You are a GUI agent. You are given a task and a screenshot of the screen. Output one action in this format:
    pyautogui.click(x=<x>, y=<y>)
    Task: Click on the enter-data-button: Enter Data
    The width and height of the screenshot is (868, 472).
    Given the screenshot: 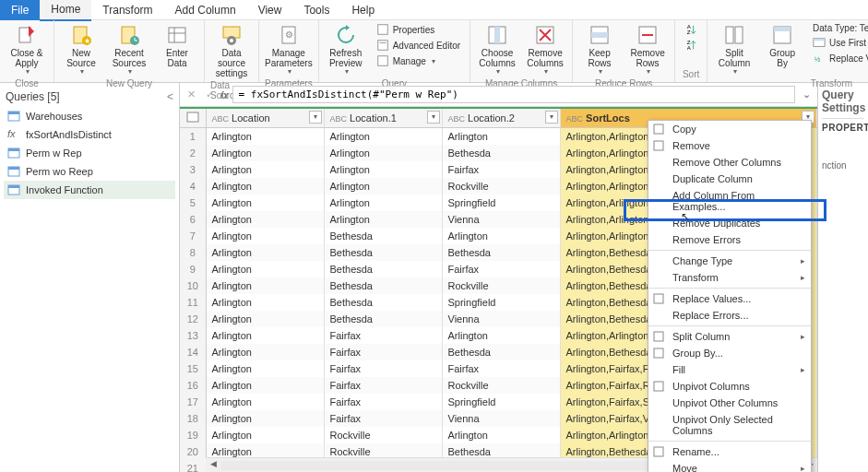 What is the action you would take?
    pyautogui.click(x=177, y=46)
    